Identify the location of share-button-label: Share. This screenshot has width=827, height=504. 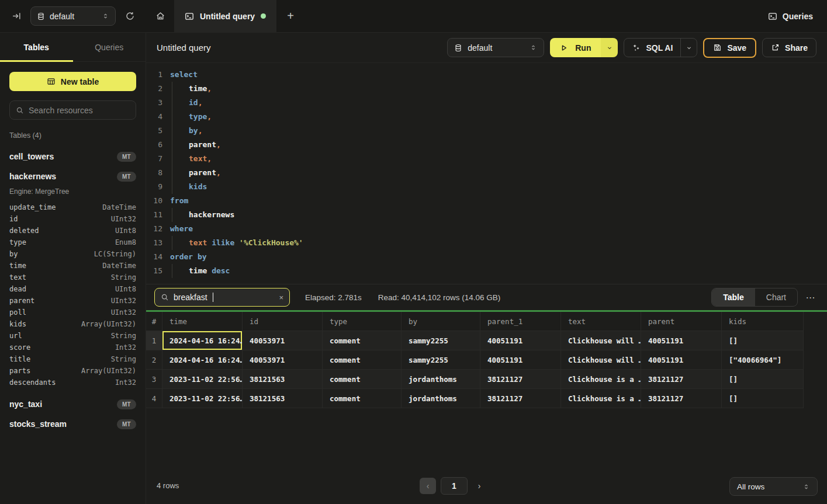
(796, 48).